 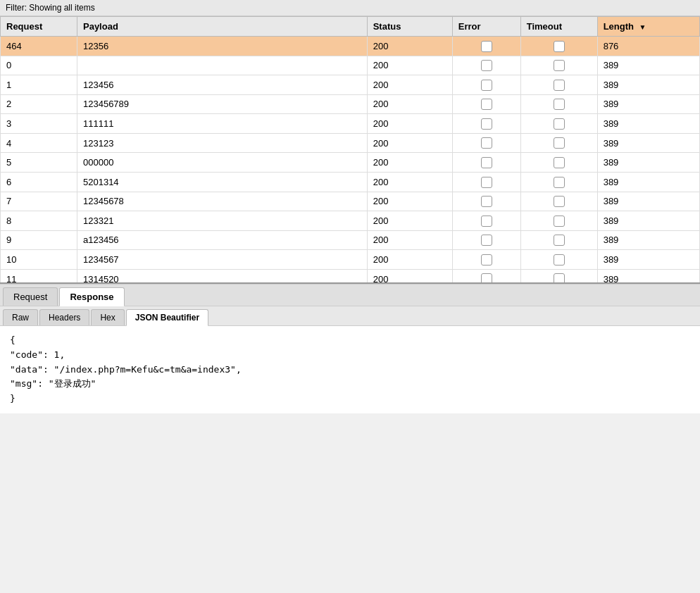 I want to click on cell-request: 5, so click(x=39, y=163).